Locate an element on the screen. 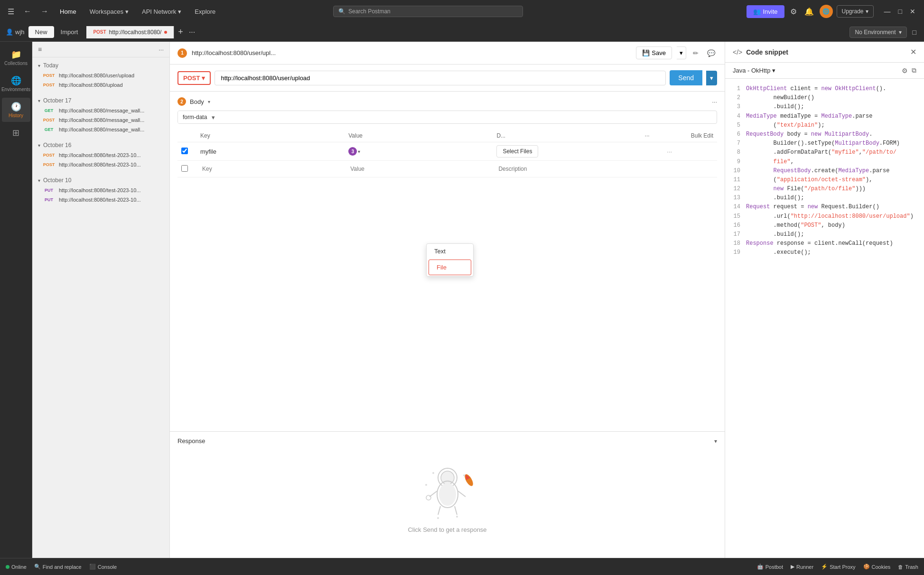  invite-button: 👥 Invite is located at coordinates (765, 11).